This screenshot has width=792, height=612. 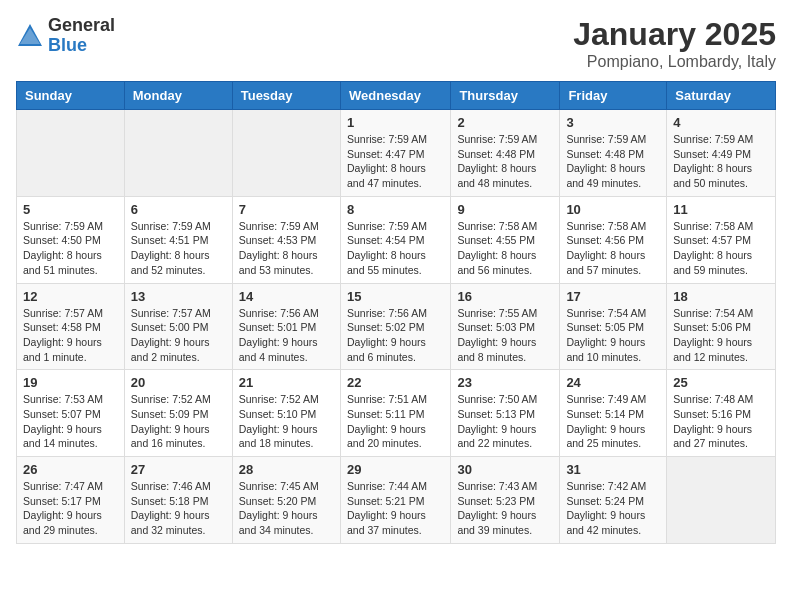 What do you see at coordinates (70, 210) in the screenshot?
I see `day-number: 5` at bounding box center [70, 210].